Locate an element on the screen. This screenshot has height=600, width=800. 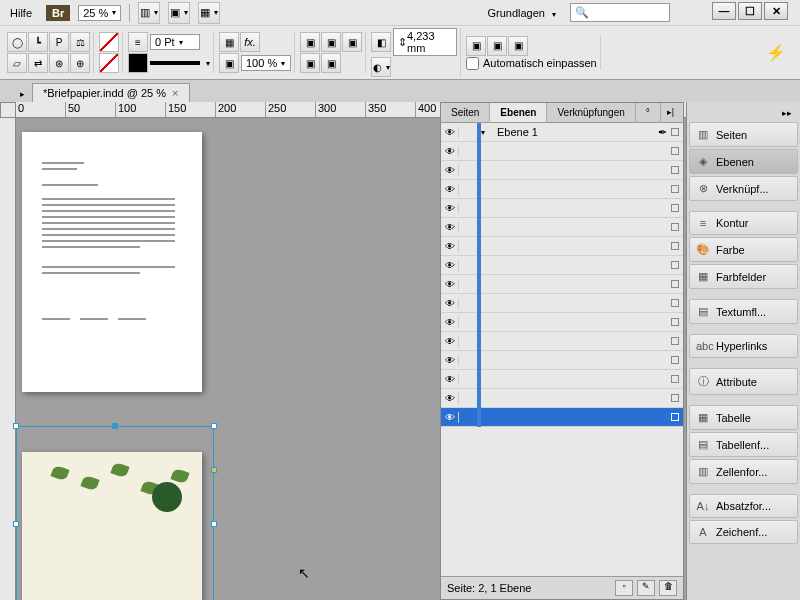
dock-button-farbe: 🎨Farbe is located at coordinates (744, 250).